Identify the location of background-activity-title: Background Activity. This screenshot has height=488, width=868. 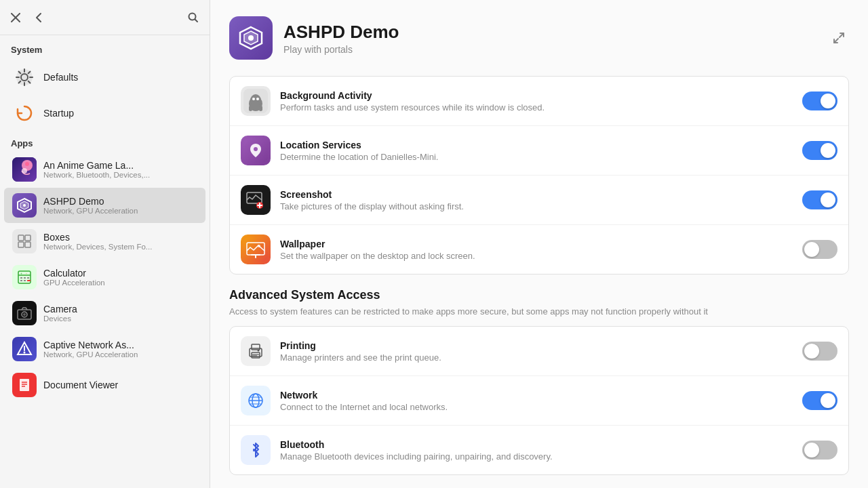
(536, 96).